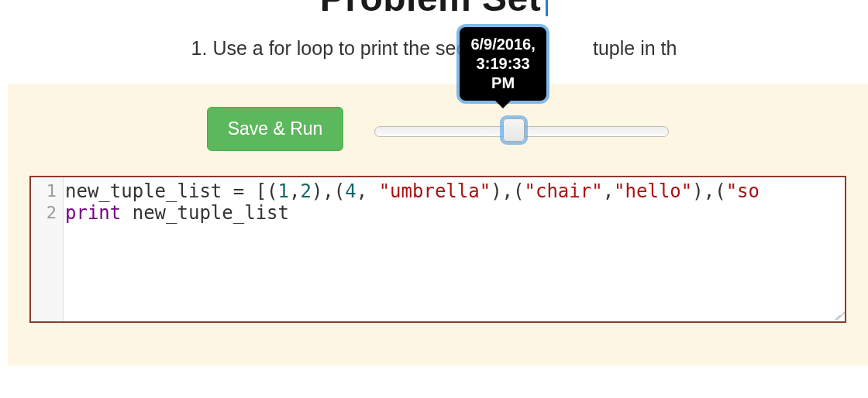  What do you see at coordinates (514, 130) in the screenshot?
I see `slider-handle` at bounding box center [514, 130].